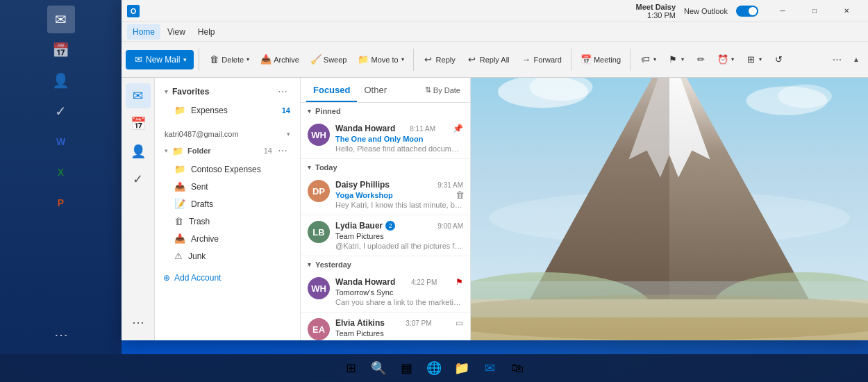 This screenshot has height=382, width=868. Describe the element at coordinates (460, 194) in the screenshot. I see `delete-email-icon: 🗑` at that location.